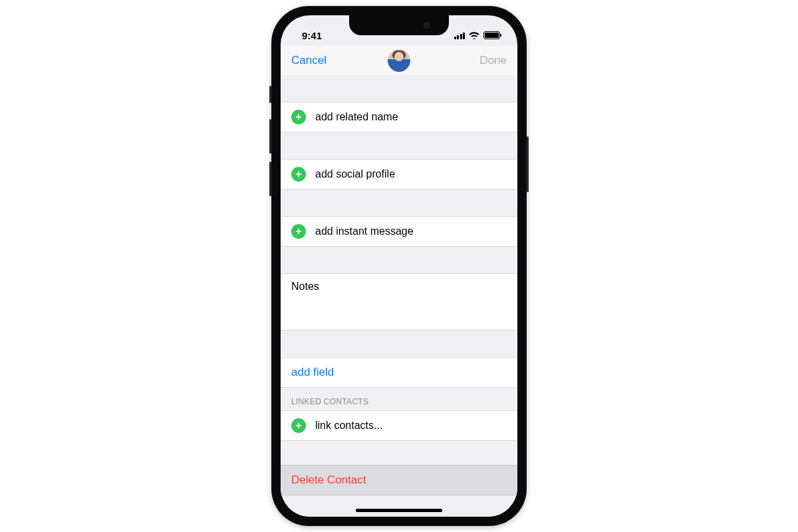 The width and height of the screenshot is (798, 532). What do you see at coordinates (477, 35) in the screenshot?
I see `status-indicators` at bounding box center [477, 35].